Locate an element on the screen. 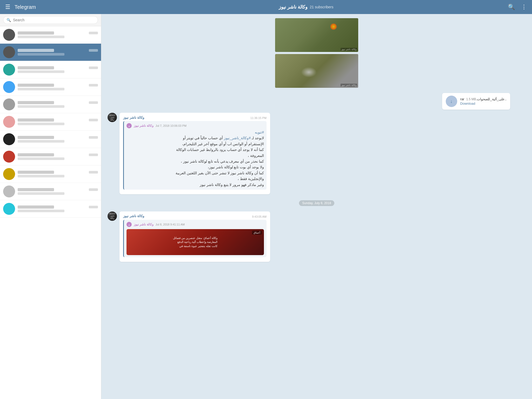 The image size is (532, 399). search-box: 🔍 is located at coordinates (50, 20).